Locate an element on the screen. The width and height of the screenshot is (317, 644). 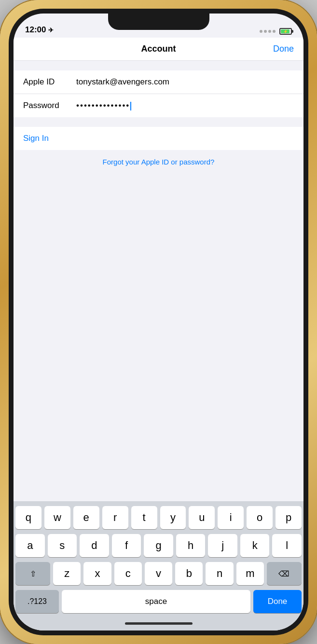
time-display: 12:00 is located at coordinates (36, 30).